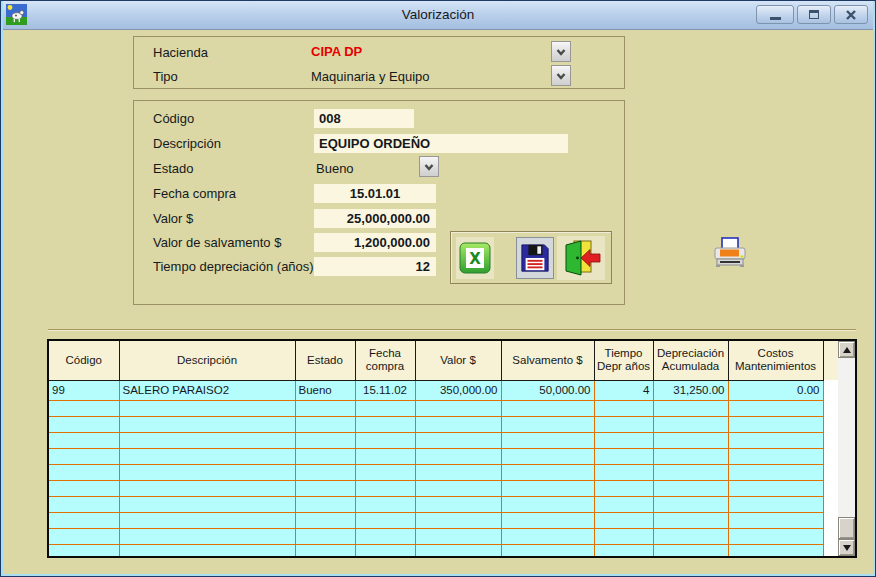 The width and height of the screenshot is (876, 577). What do you see at coordinates (846, 548) in the screenshot?
I see `scroll-down-button` at bounding box center [846, 548].